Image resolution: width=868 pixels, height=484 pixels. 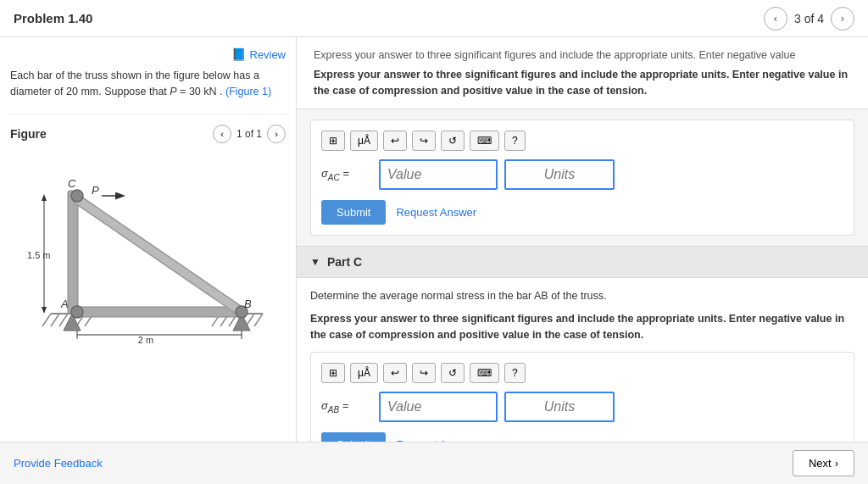 I want to click on help-button-c: ?, so click(x=515, y=373).